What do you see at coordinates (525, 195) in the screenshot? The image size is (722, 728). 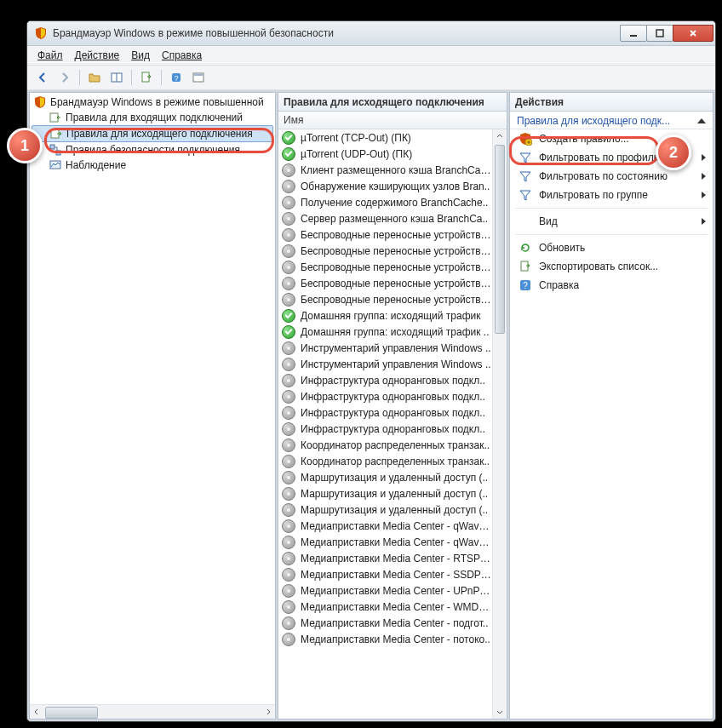 I see `filter-icon` at bounding box center [525, 195].